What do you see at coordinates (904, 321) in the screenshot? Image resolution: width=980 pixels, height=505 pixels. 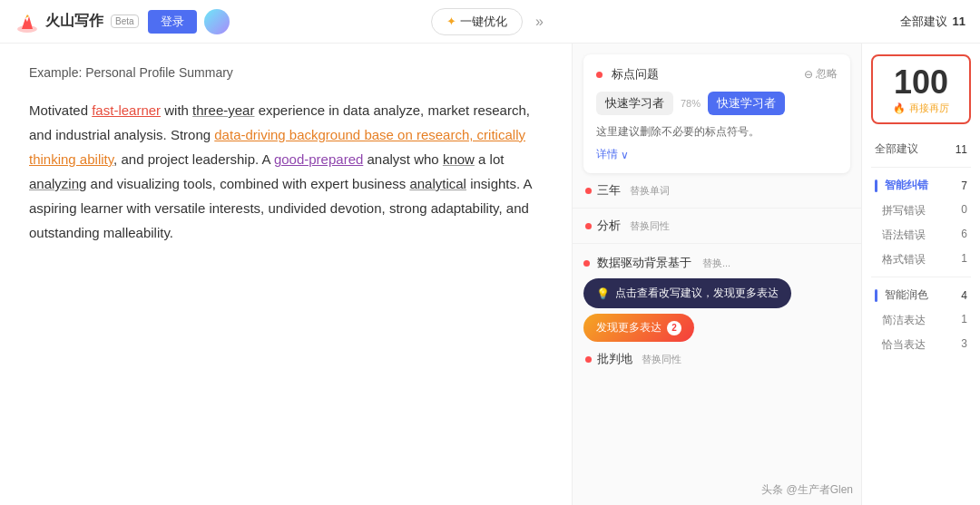 I see `jianjie-label: 简洁表达` at bounding box center [904, 321].